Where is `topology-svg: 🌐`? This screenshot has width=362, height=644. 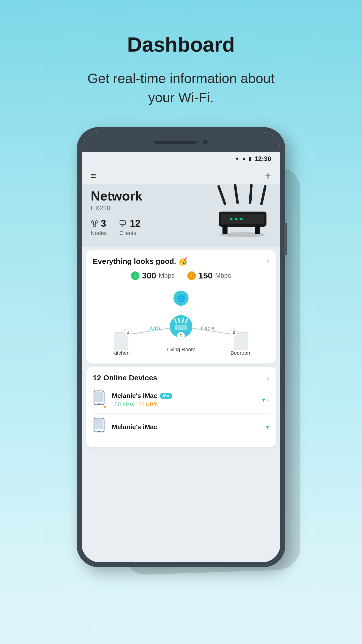 topology-svg: 🌐 is located at coordinates (181, 322).